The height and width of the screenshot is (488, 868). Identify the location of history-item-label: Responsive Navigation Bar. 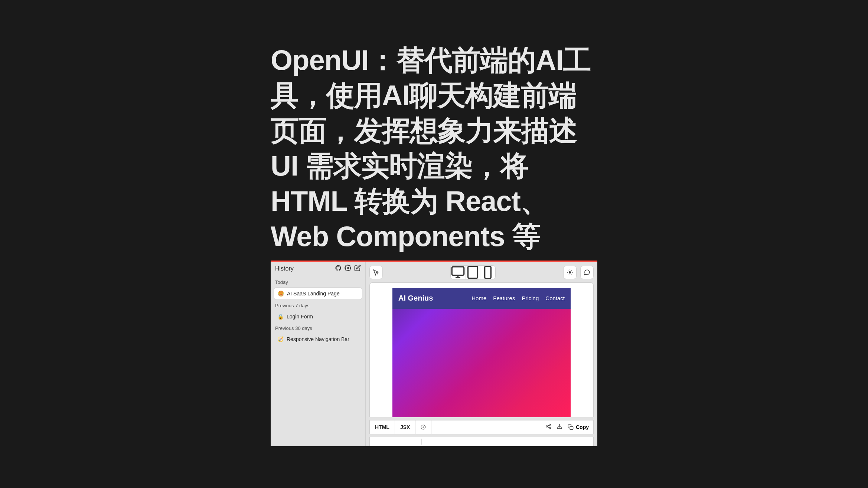
(318, 339).